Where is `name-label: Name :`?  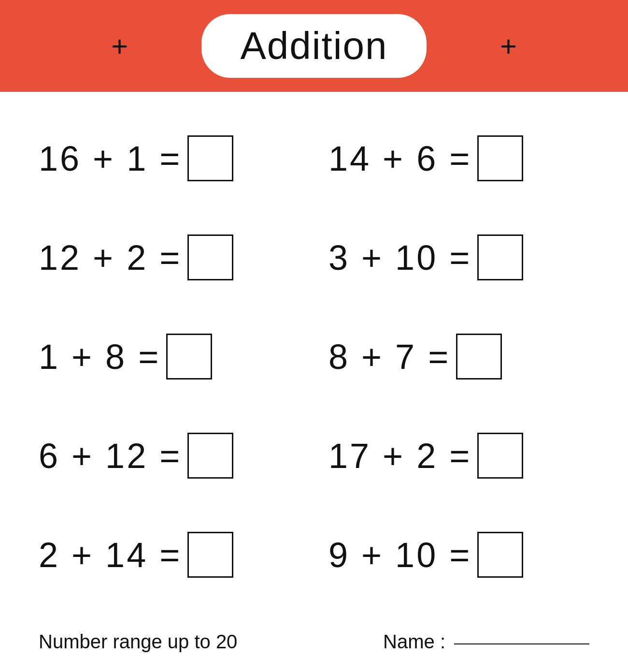 name-label: Name : is located at coordinates (414, 642).